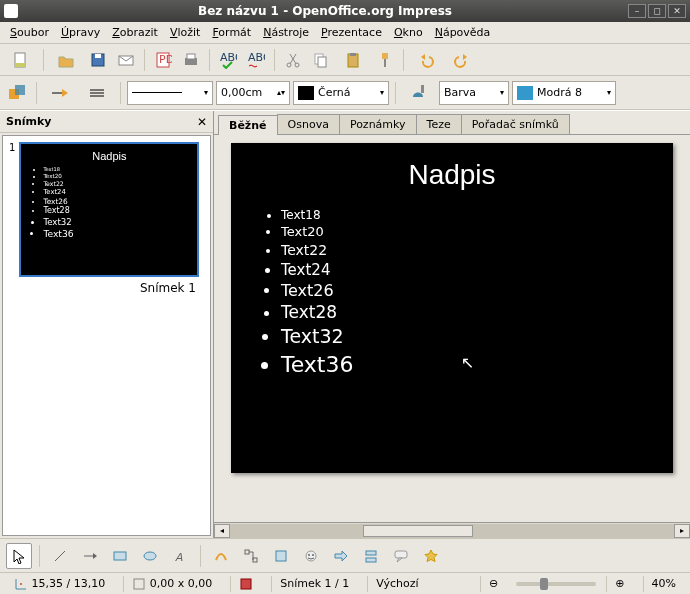 The width and height of the screenshot is (690, 594). What do you see at coordinates (462, 232) in the screenshot?
I see `slide-bullet: Text20` at bounding box center [462, 232].